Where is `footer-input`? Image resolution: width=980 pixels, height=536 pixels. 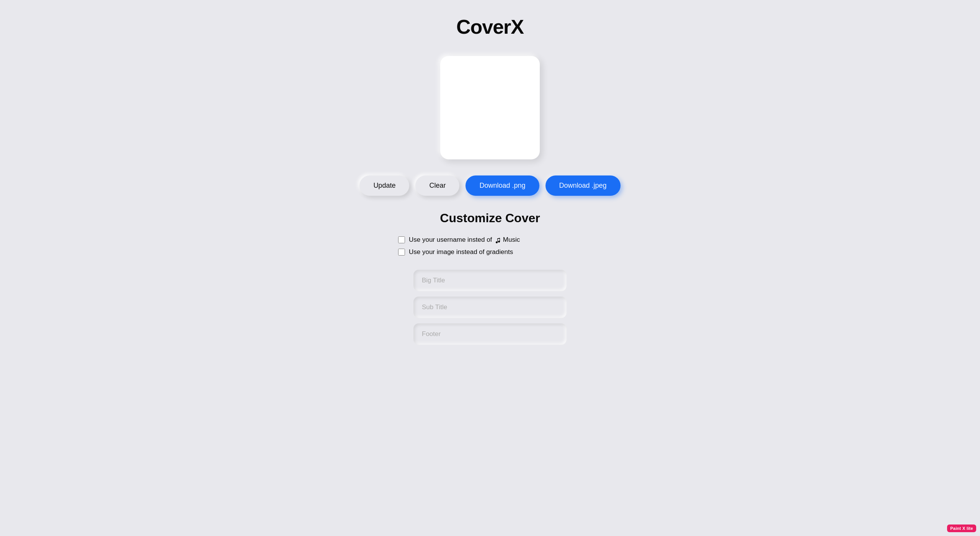 footer-input is located at coordinates (490, 334).